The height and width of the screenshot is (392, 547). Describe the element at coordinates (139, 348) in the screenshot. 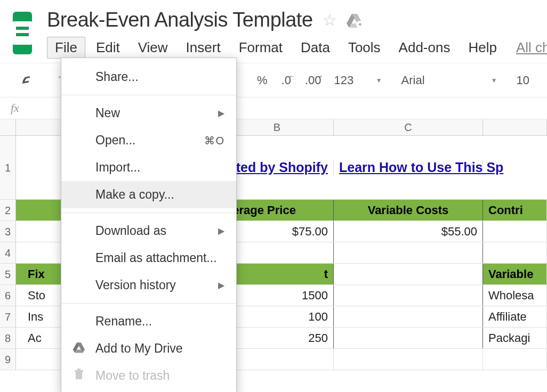

I see `menu-item-label: Add to My Drive` at that location.